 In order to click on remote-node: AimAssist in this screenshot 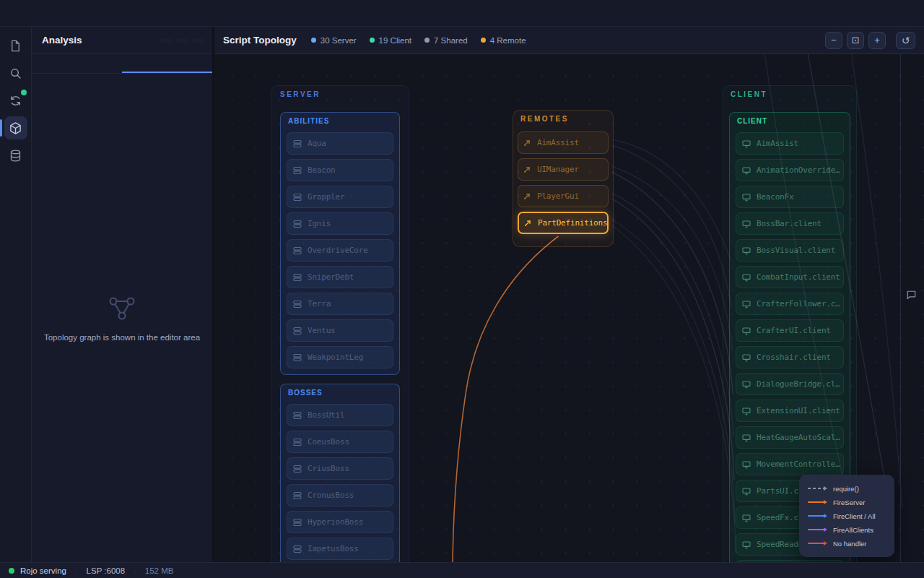, I will do `click(563, 143)`.